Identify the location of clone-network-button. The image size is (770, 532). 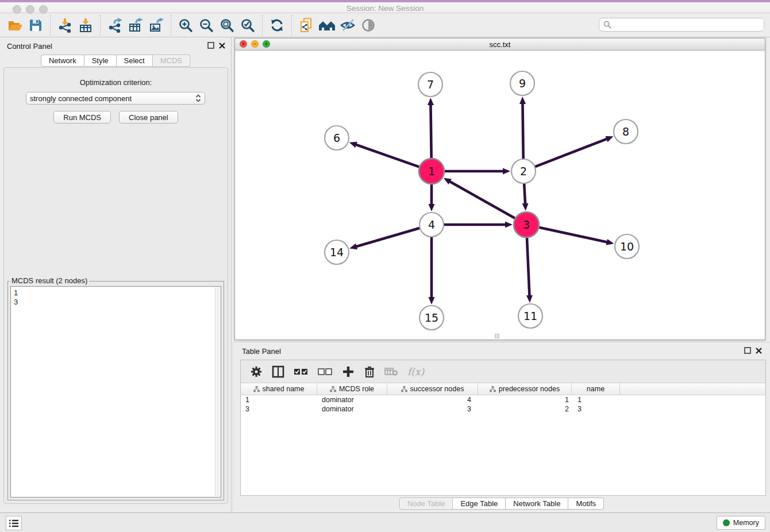
(306, 25).